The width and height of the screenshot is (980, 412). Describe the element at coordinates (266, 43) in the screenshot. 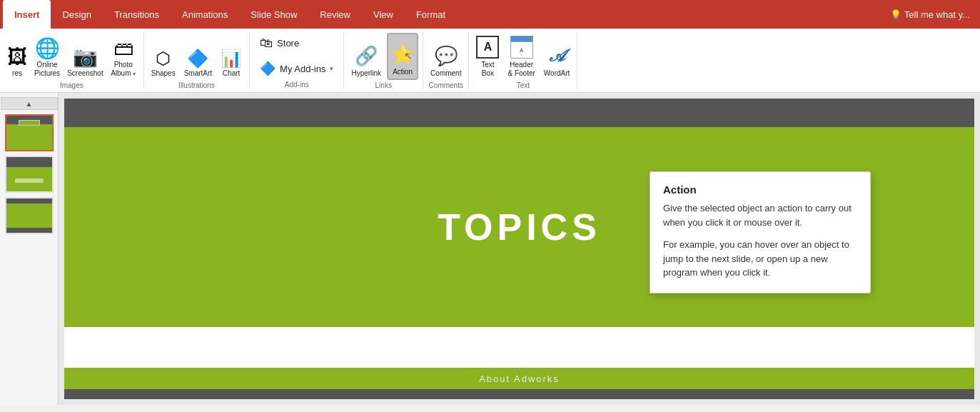

I see `store-icon: 🛍` at that location.